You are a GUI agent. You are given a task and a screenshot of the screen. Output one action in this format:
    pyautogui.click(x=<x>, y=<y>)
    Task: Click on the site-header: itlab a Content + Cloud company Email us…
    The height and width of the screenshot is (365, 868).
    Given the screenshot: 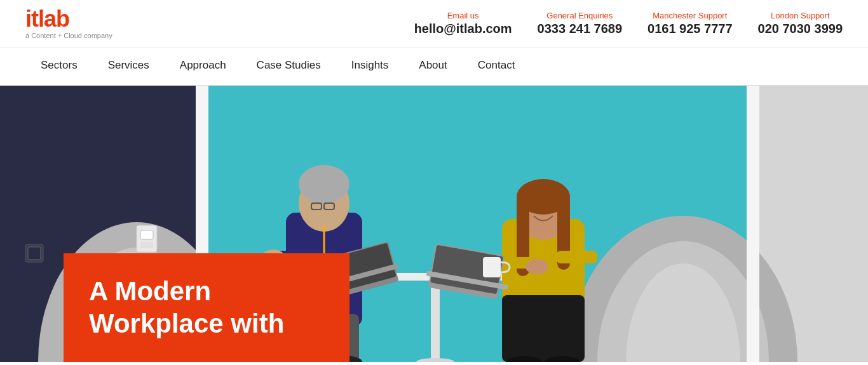 What is the action you would take?
    pyautogui.click(x=434, y=24)
    